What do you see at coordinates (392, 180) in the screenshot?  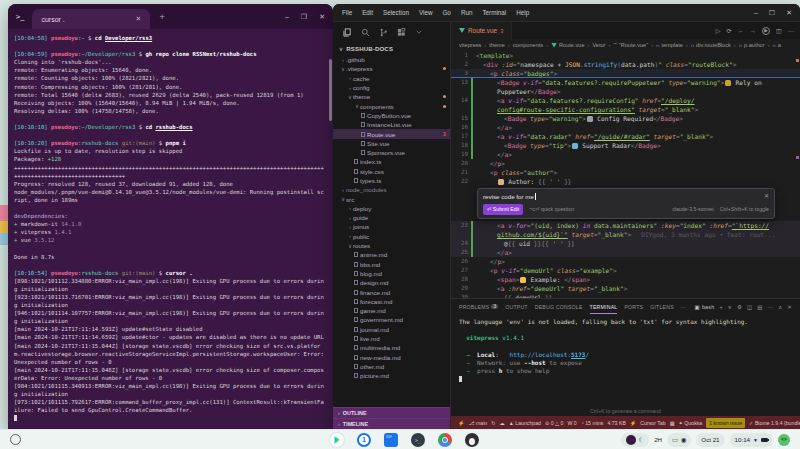 I see `tree-item-types-ts: types.ts` at bounding box center [392, 180].